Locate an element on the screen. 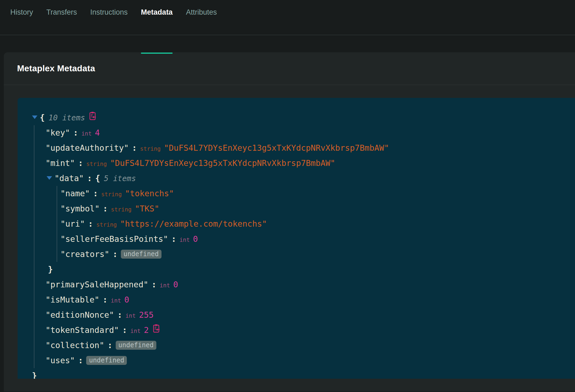  tab-history: History is located at coordinates (22, 21).